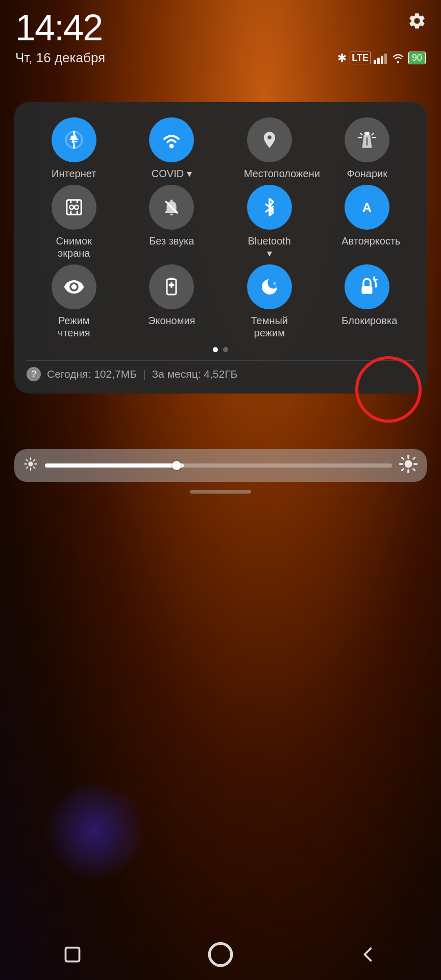 Image resolution: width=441 pixels, height=980 pixels. I want to click on data-info-icon: ?, so click(34, 374).